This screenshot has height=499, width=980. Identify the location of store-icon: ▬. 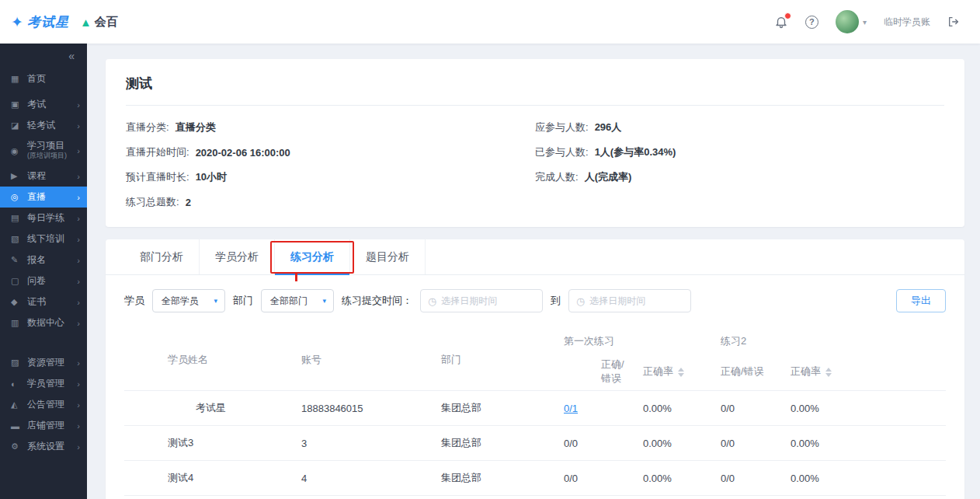
(17, 426).